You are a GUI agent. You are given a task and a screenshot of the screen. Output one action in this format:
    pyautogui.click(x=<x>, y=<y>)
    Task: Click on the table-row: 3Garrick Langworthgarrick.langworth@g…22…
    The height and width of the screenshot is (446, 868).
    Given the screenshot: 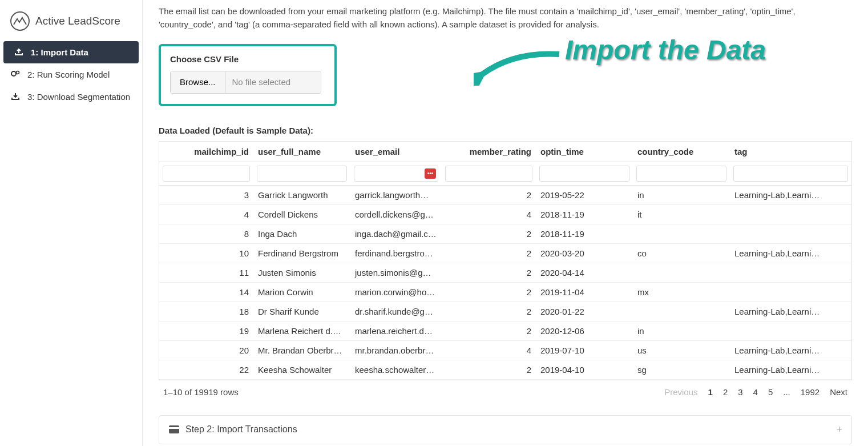 What is the action you would take?
    pyautogui.click(x=506, y=195)
    